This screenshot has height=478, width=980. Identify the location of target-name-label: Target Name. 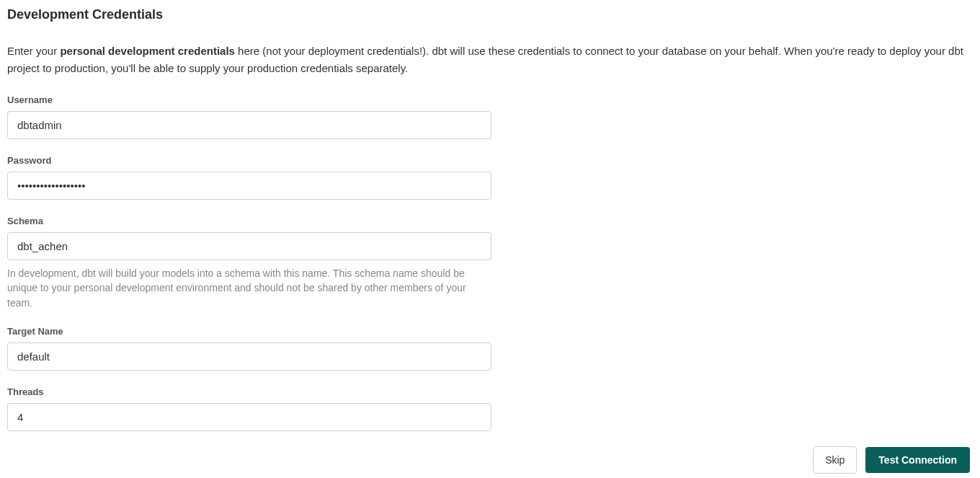
(249, 332).